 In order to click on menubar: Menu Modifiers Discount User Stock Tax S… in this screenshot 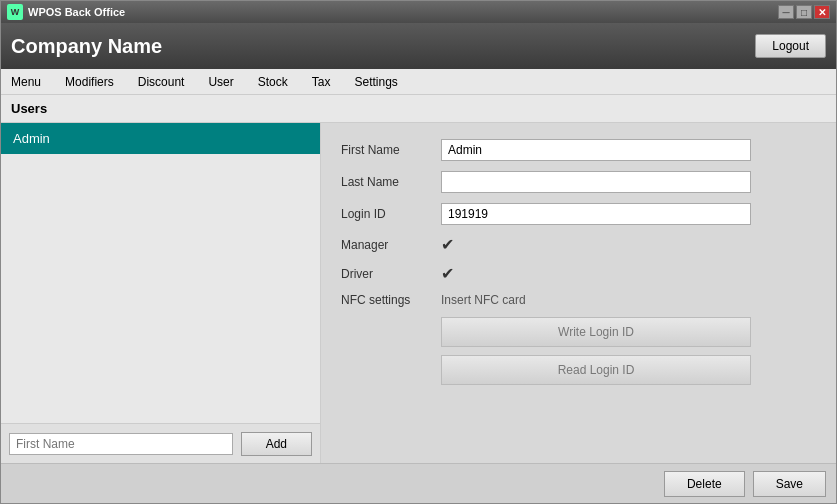, I will do `click(418, 82)`.